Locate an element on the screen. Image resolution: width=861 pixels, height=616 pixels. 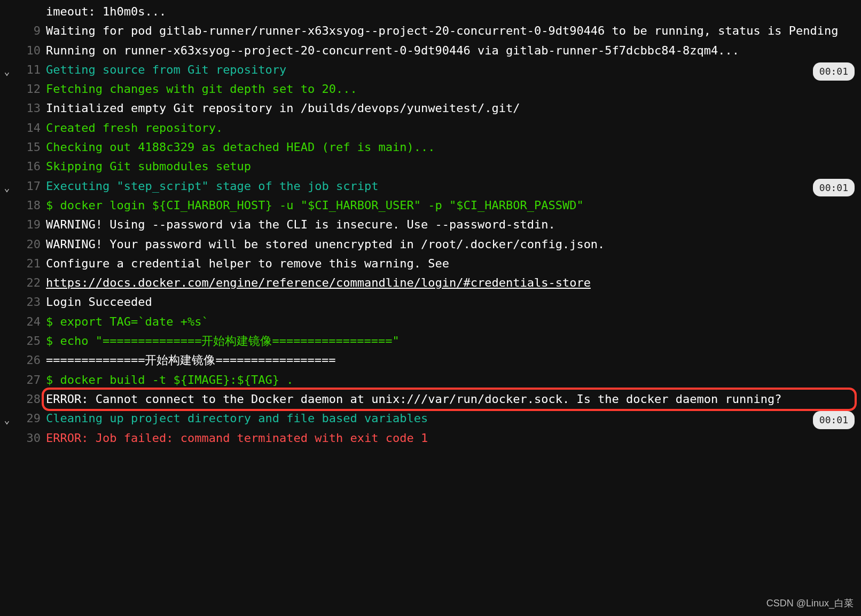
log-text: WARNING! Using --password via the CLI is… is located at coordinates (301, 224).